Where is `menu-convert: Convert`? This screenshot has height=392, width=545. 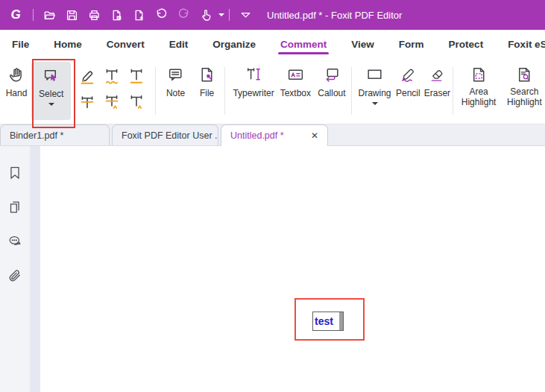 menu-convert: Convert is located at coordinates (125, 45).